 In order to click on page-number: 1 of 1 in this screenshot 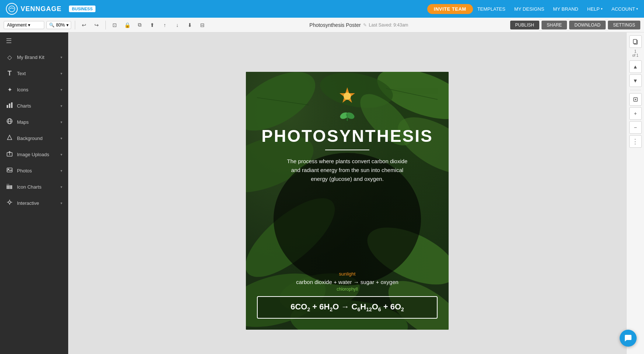, I will do `click(636, 53)`.